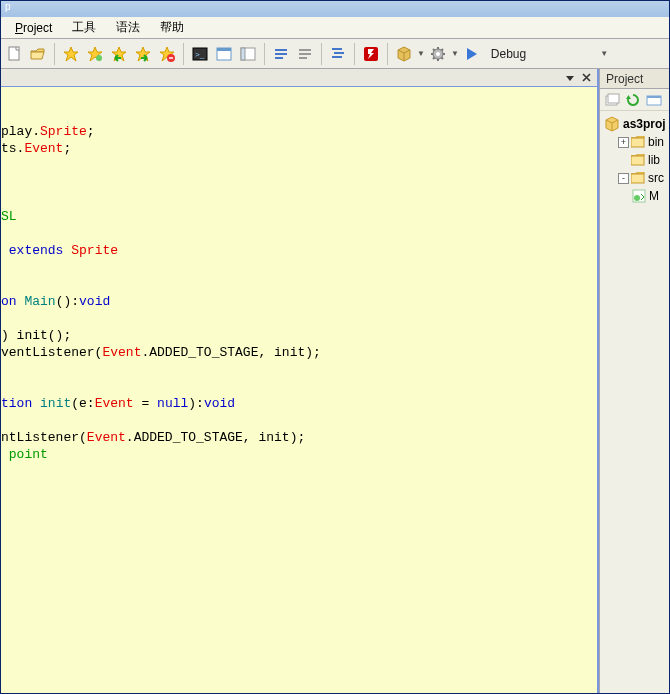  I want to click on toolbar: >_ ▼ ▼ Debug ▼, so click(335, 54).